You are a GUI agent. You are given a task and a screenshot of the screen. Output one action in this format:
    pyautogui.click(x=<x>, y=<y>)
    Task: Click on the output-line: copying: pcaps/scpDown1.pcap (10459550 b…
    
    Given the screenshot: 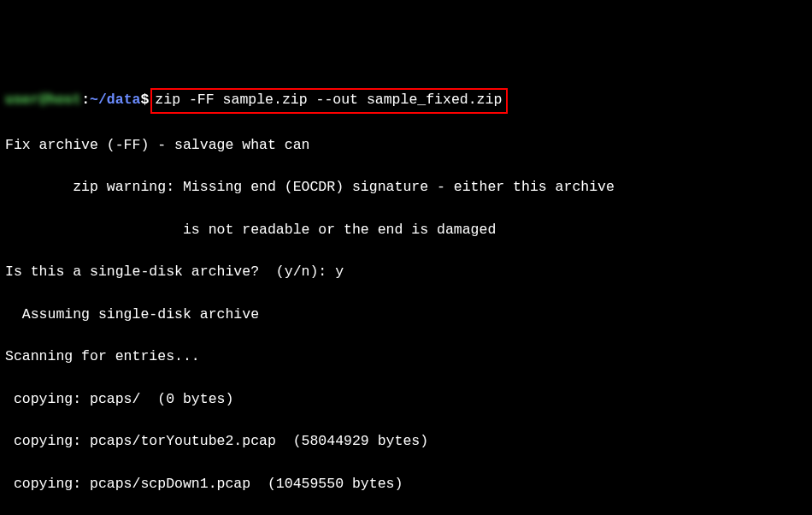 What is the action you would take?
    pyautogui.click(x=406, y=484)
    